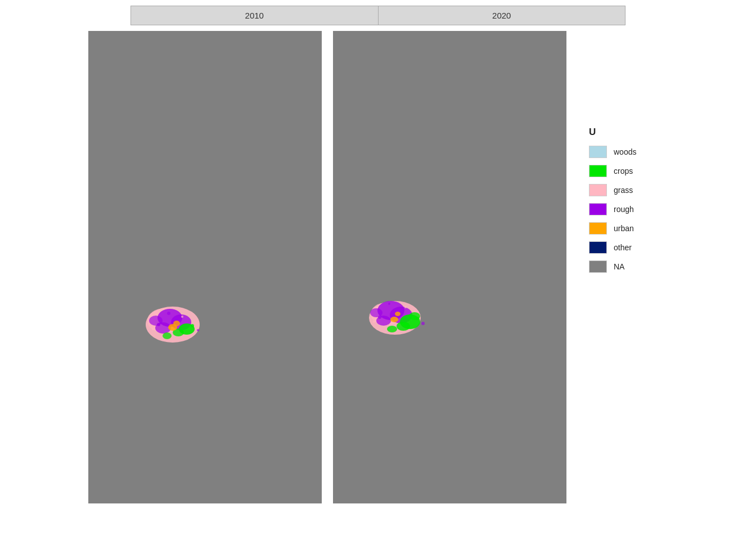  Describe the element at coordinates (623, 203) in the screenshot. I see `legend: U woods crops grass rough urban` at that location.